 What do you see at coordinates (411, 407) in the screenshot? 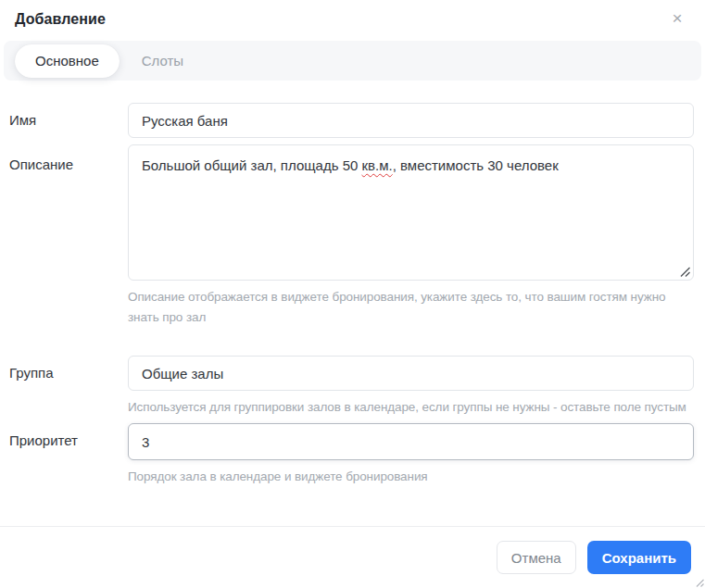
I see `group-hint: Используется для группировки залов в кал…` at bounding box center [411, 407].